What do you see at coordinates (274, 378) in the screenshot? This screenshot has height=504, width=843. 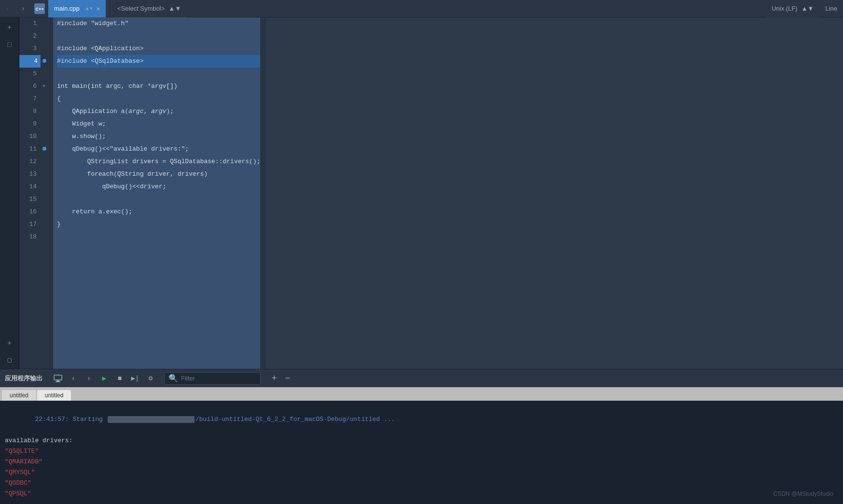 I see `plus-button: +` at bounding box center [274, 378].